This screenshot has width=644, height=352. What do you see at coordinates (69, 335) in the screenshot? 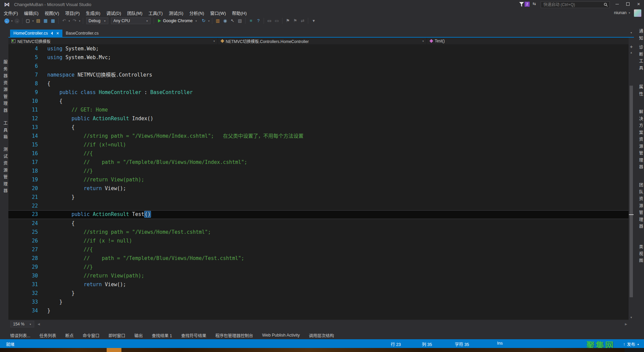
I see `bottom-panel-tab: 断点` at bounding box center [69, 335].